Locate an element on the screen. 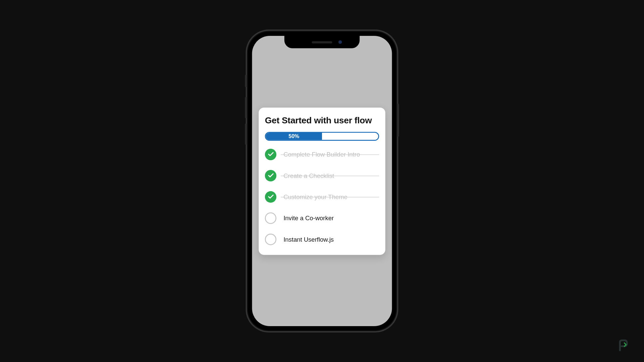 The height and width of the screenshot is (362, 644). onboarding-card: Get Started with user flow 50% Complete … is located at coordinates (322, 181).